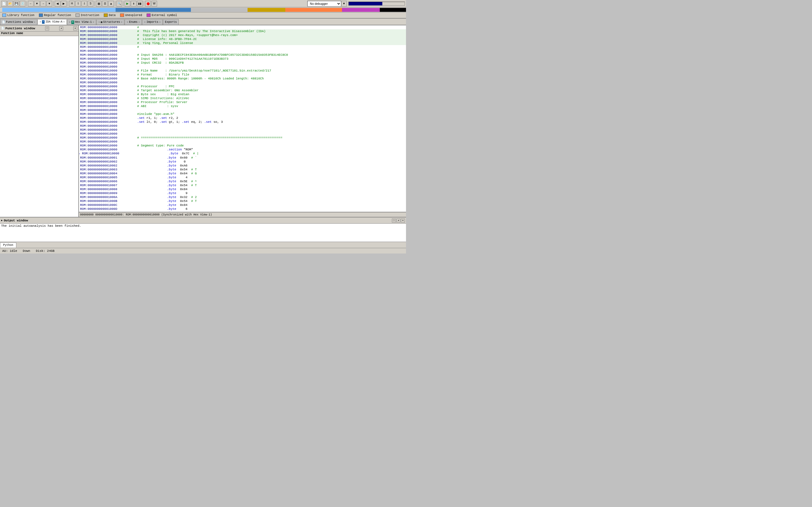  Describe the element at coordinates (18, 15) in the screenshot. I see `legend-library: Library function` at that location.